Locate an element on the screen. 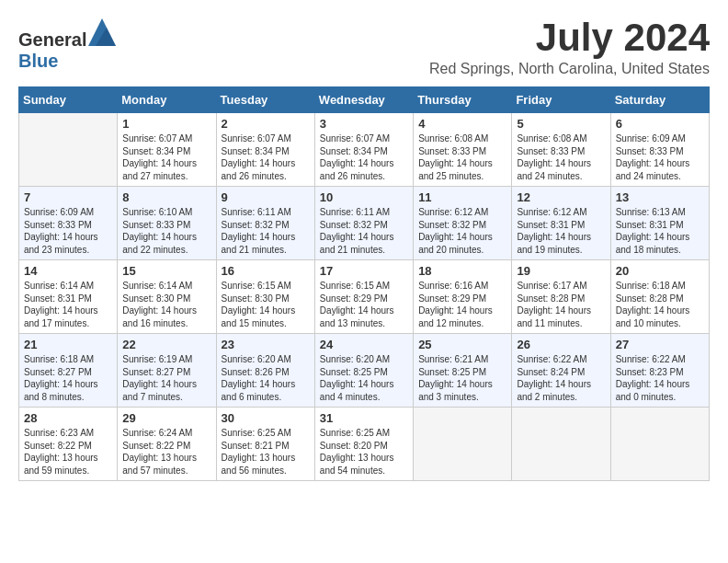 The image size is (728, 563). day-number: 20 is located at coordinates (660, 270).